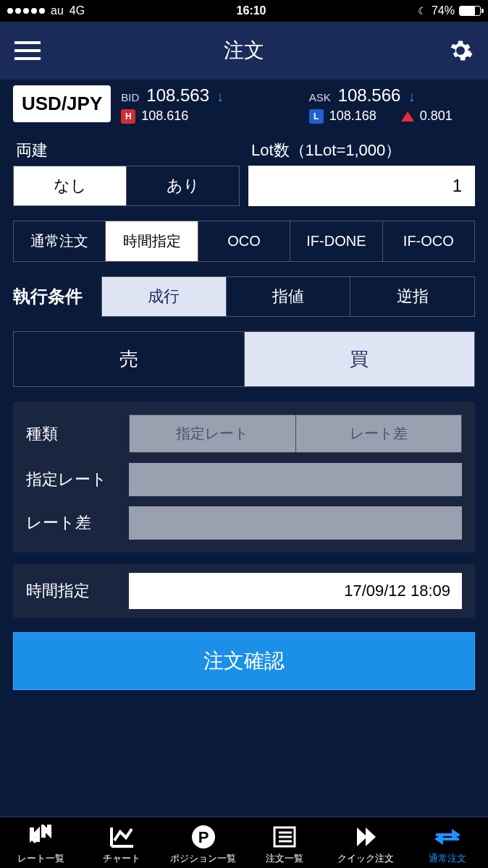 The width and height of the screenshot is (488, 868). What do you see at coordinates (244, 51) in the screenshot?
I see `page-title: 注文` at bounding box center [244, 51].